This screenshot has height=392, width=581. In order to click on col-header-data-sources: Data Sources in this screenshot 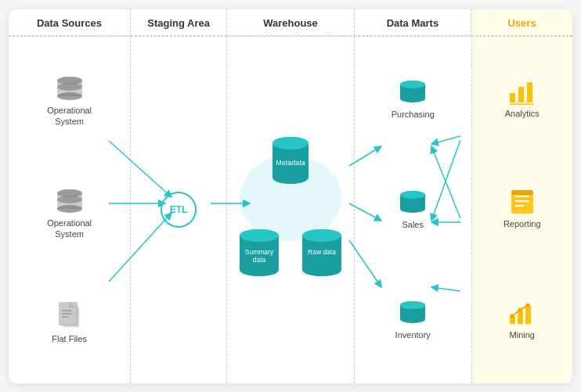, I will do `click(70, 23)`.